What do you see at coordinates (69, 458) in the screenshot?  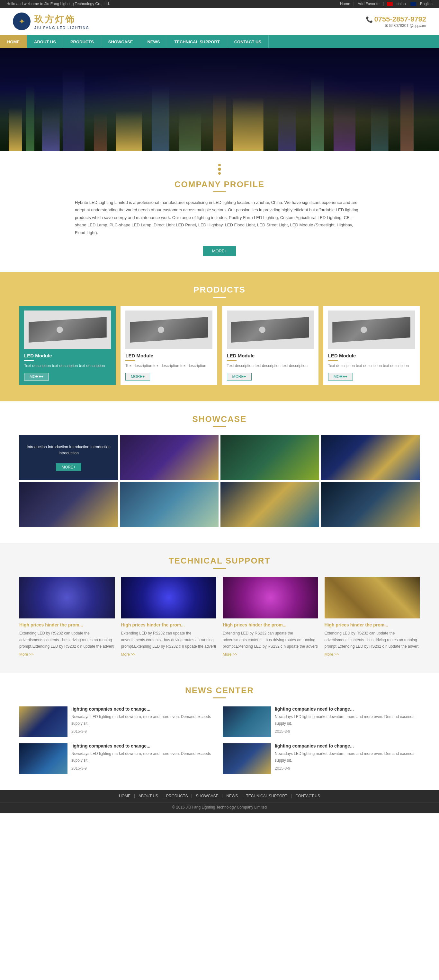 I see `showcase-item-intro: Introduction Introduction Introduction I…` at bounding box center [69, 458].